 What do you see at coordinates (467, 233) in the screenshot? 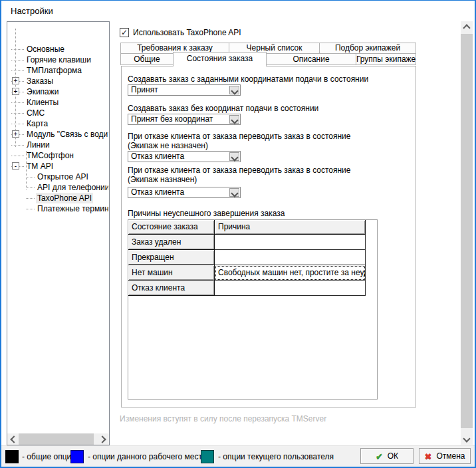
I see `main-vertical-scrollbar` at bounding box center [467, 233].